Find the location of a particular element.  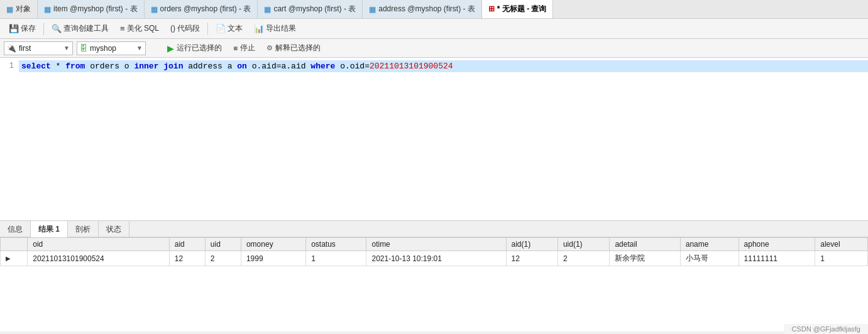

stop-label: 停止 is located at coordinates (248, 48).